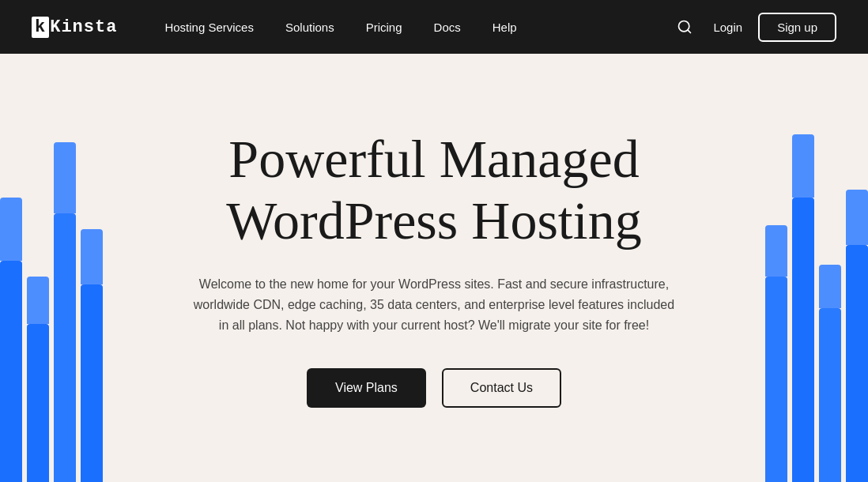 This screenshot has width=868, height=482. What do you see at coordinates (797, 27) in the screenshot?
I see `signup-button: Sign up` at bounding box center [797, 27].